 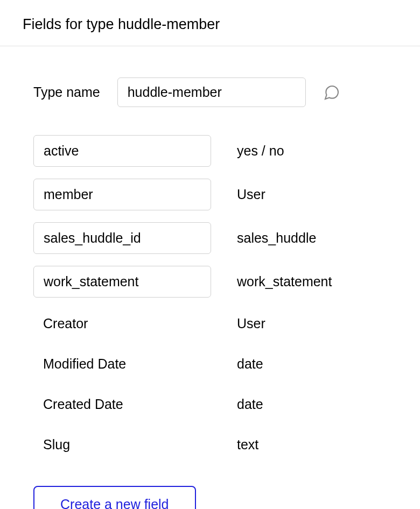 What do you see at coordinates (227, 405) in the screenshot?
I see `field-row: Created Date date` at bounding box center [227, 405].